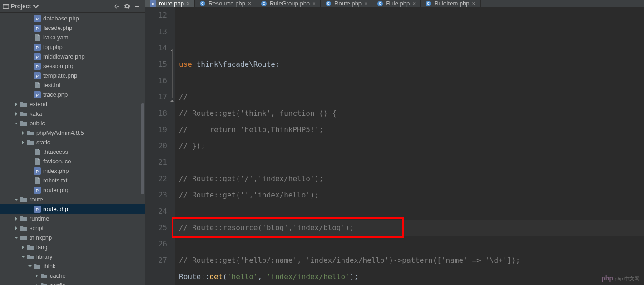 This screenshot has height=285, width=644. I want to click on line-number: 13, so click(156, 32).